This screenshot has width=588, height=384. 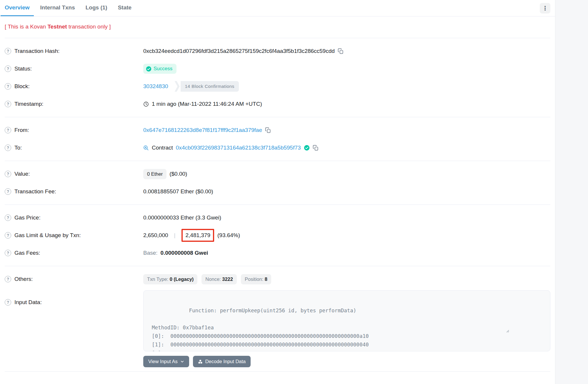 What do you see at coordinates (155, 174) in the screenshot?
I see `value-amount-pill: 0 Ether` at bounding box center [155, 174].